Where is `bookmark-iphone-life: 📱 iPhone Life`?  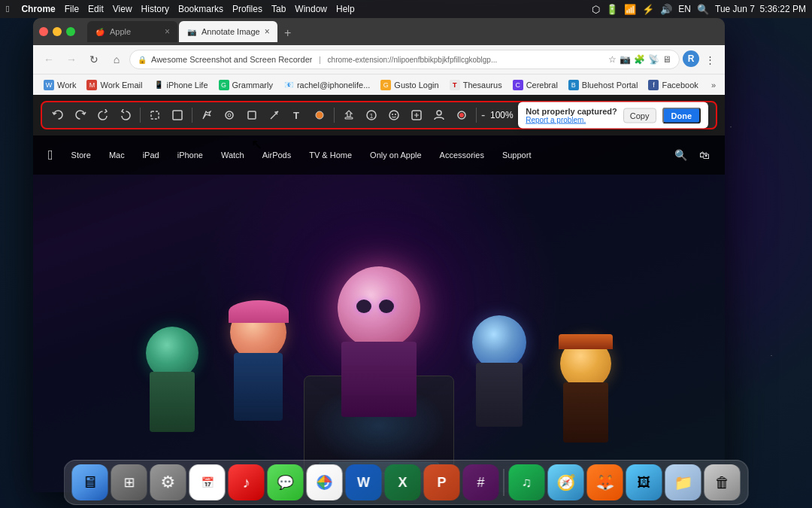 bookmark-iphone-life: 📱 iPhone Life is located at coordinates (180, 85).